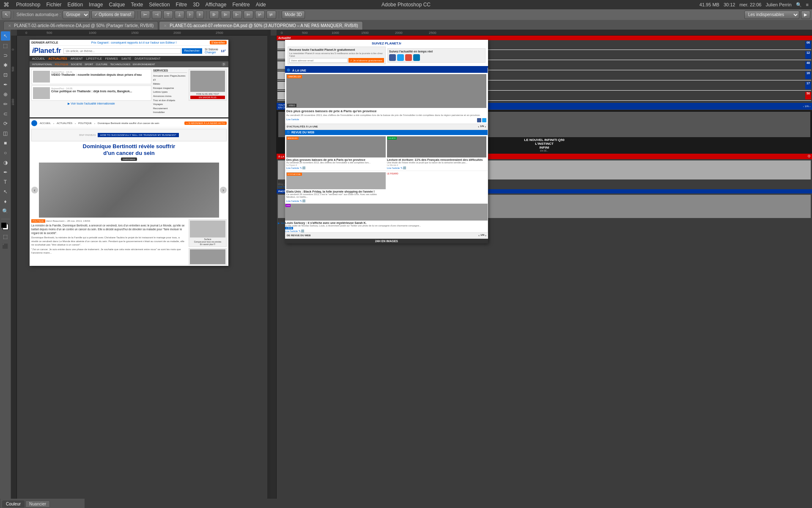 The width and height of the screenshot is (812, 508). I want to click on nav-femmes: FEMMES, so click(112, 58).